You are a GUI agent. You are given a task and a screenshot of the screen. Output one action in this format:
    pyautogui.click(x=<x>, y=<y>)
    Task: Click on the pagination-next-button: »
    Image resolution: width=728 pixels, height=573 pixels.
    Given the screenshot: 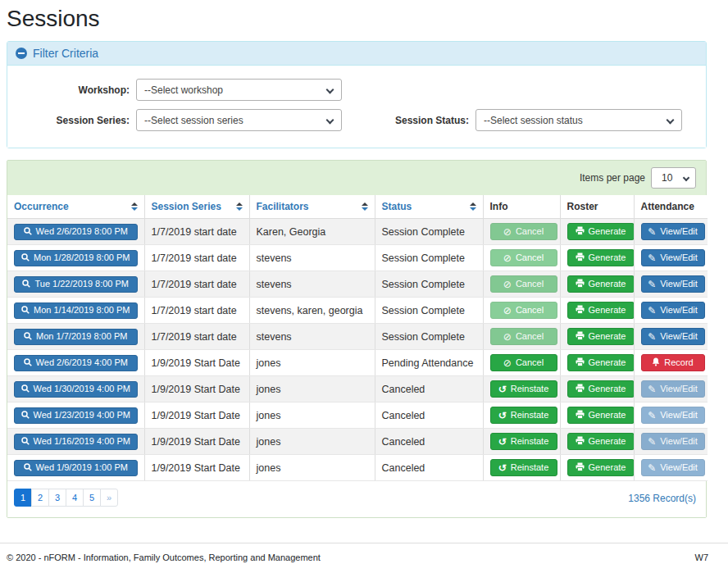 What is the action you would take?
    pyautogui.click(x=109, y=498)
    